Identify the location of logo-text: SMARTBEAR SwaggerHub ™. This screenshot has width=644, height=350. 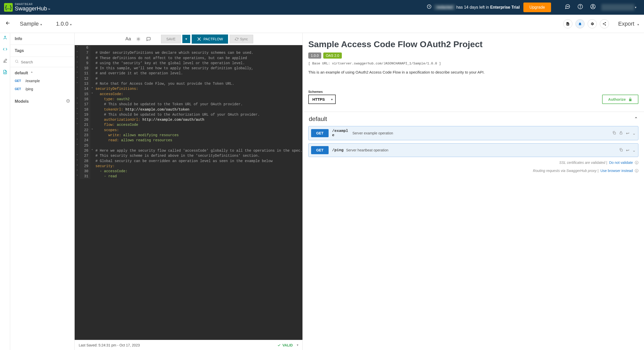
(33, 7).